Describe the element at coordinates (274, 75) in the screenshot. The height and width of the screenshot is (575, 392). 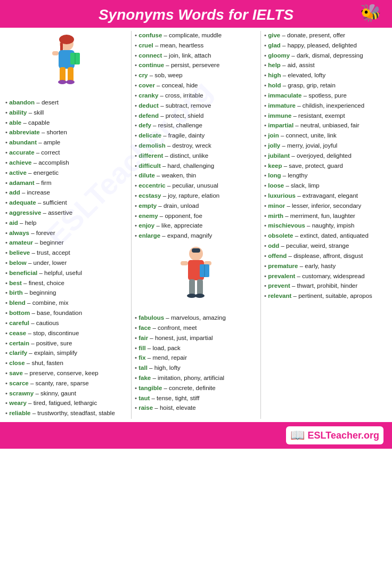
I see `keyword: high` at that location.